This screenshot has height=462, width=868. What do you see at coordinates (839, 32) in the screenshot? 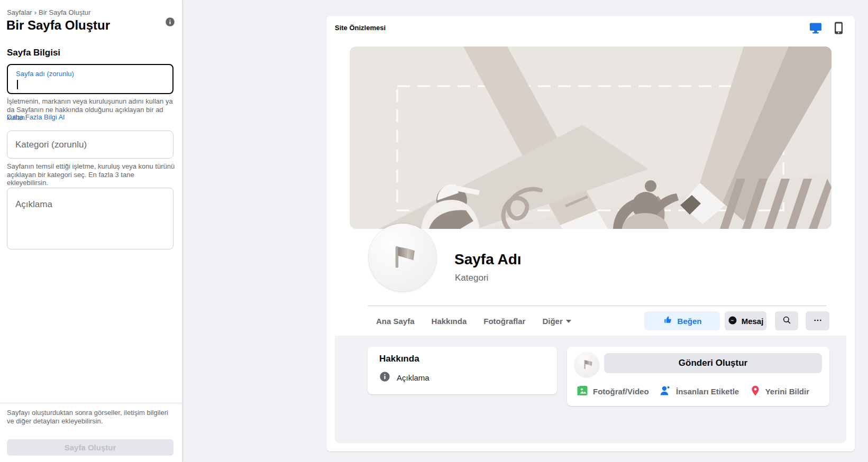
I see `mobile-icon` at bounding box center [839, 32].